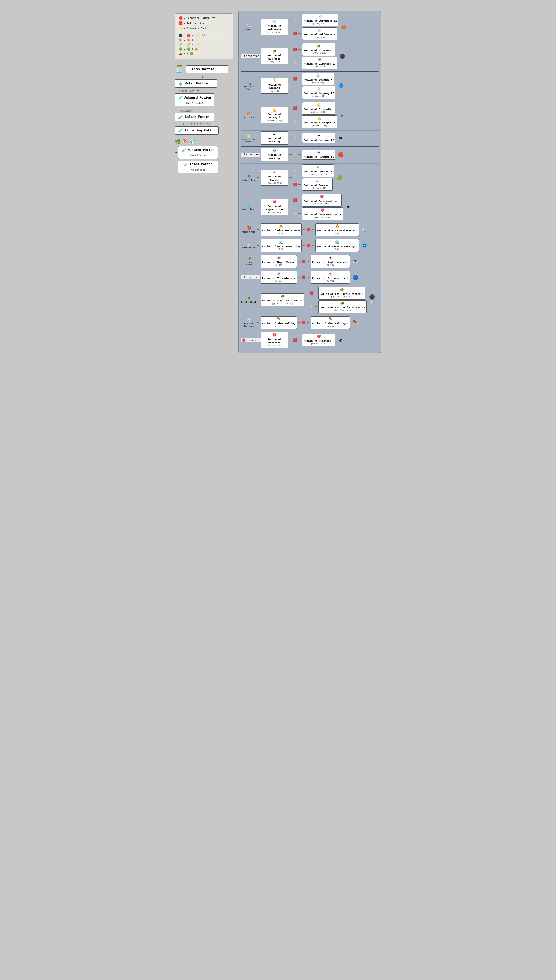  What do you see at coordinates (316, 20) in the screenshot?
I see `swiftness-upgrade-1: ✨ → 💨 Potion of Swiftness II (+40%; 1:30…` at bounding box center [316, 20].